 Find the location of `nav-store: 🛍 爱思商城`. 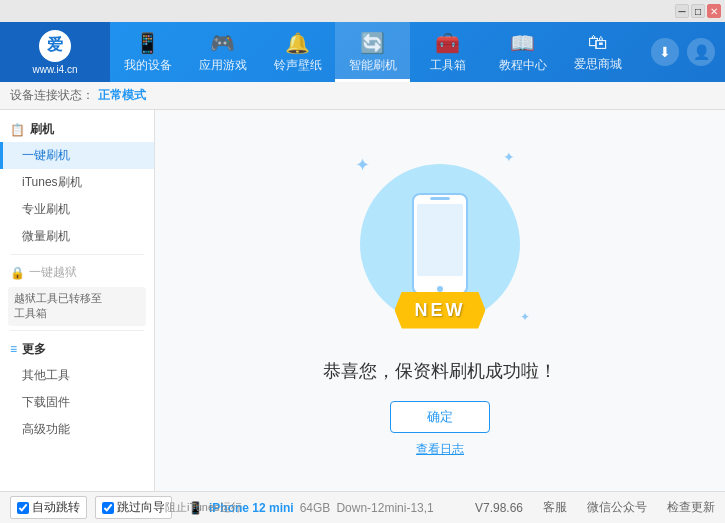

nav-store: 🛍 爱思商城 is located at coordinates (598, 52).